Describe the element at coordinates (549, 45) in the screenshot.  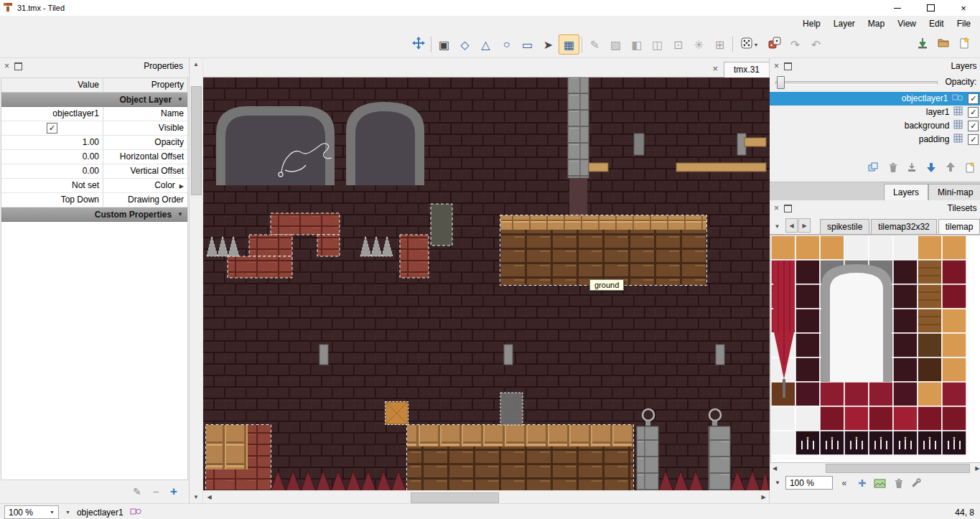
I see `insert-template-button: ➤` at that location.